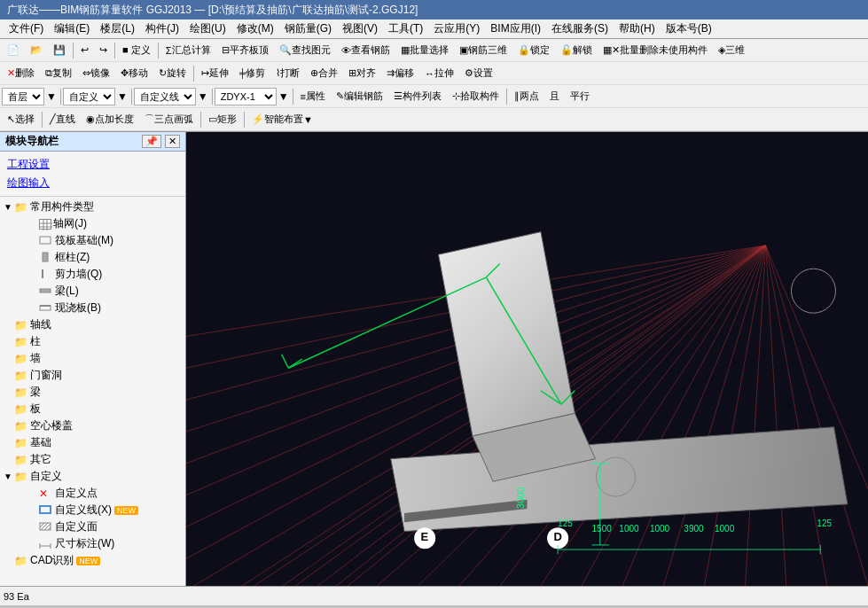 The image size is (868, 608). Describe the element at coordinates (110, 119) in the screenshot. I see `tb-point-length: ◉ 点加长度` at that location.